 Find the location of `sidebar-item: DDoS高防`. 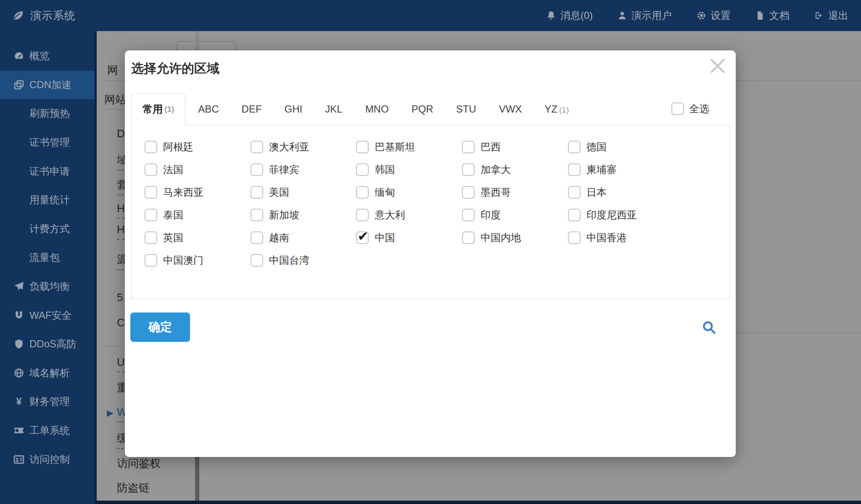

sidebar-item: DDoS高防 is located at coordinates (47, 344).